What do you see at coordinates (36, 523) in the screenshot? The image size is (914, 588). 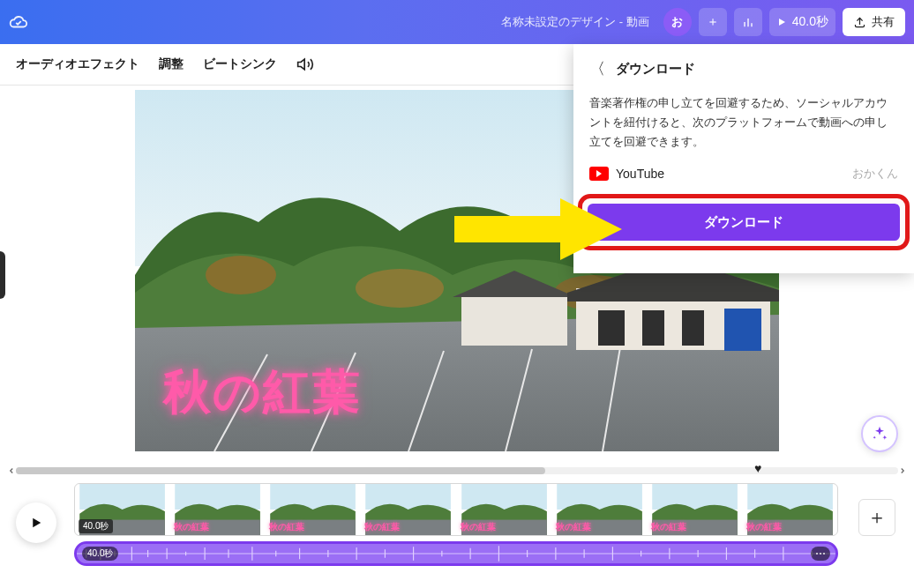 I see `timeline-play-button` at bounding box center [36, 523].